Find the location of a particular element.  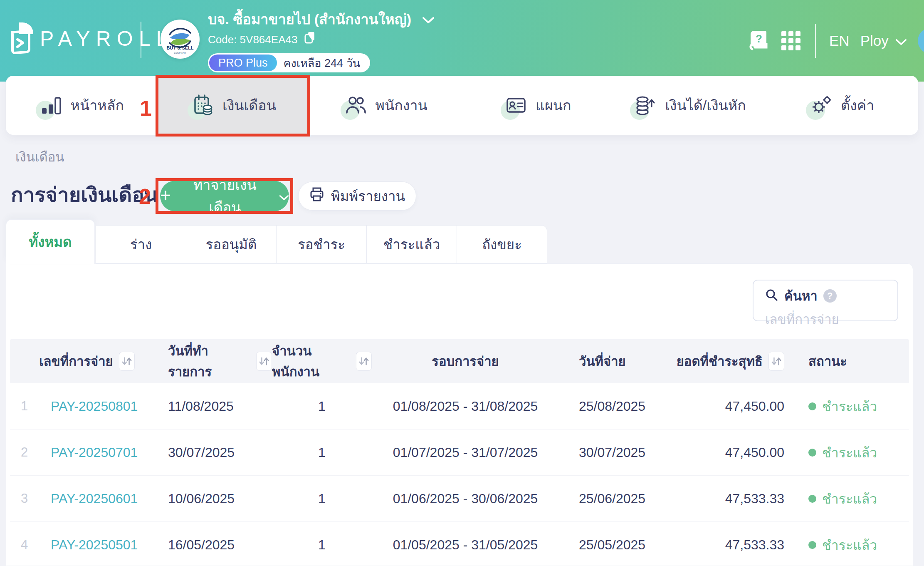

tab-trash: ถังขยะ is located at coordinates (502, 244).